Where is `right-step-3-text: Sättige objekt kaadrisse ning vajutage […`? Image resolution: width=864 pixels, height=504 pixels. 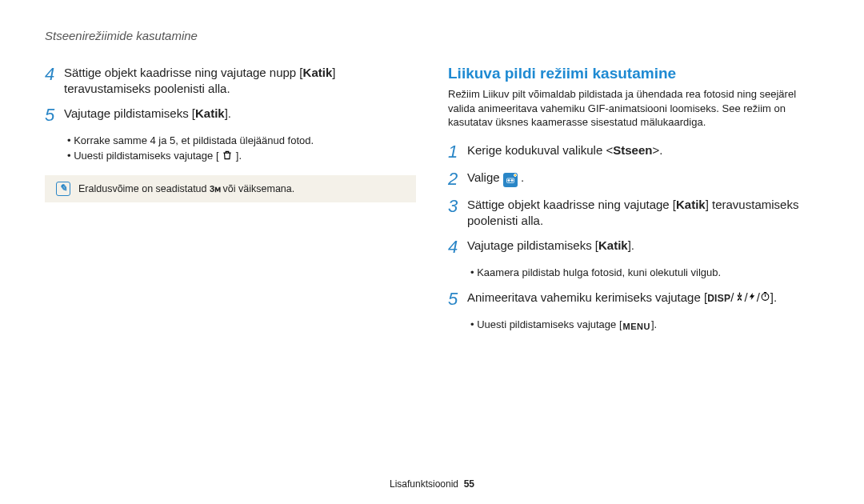 right-step-3-text: Sättige objekt kaadrisse ning vajutage [… is located at coordinates (643, 213).